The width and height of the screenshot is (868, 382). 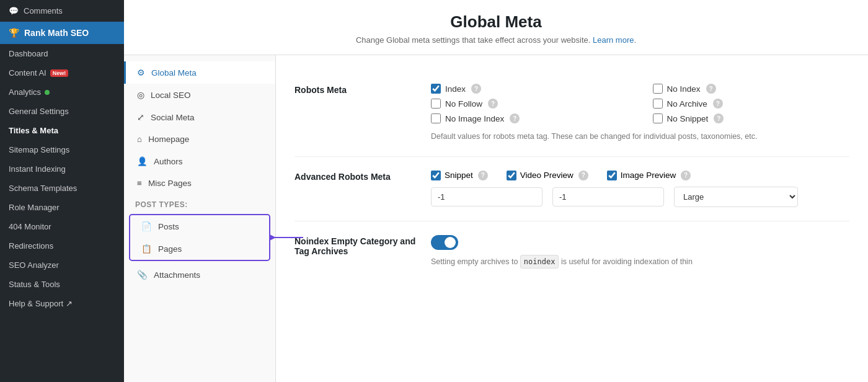 I want to click on robots-checkbox-grid: Index ? No Index ? No Follow ?, so click(x=640, y=104).